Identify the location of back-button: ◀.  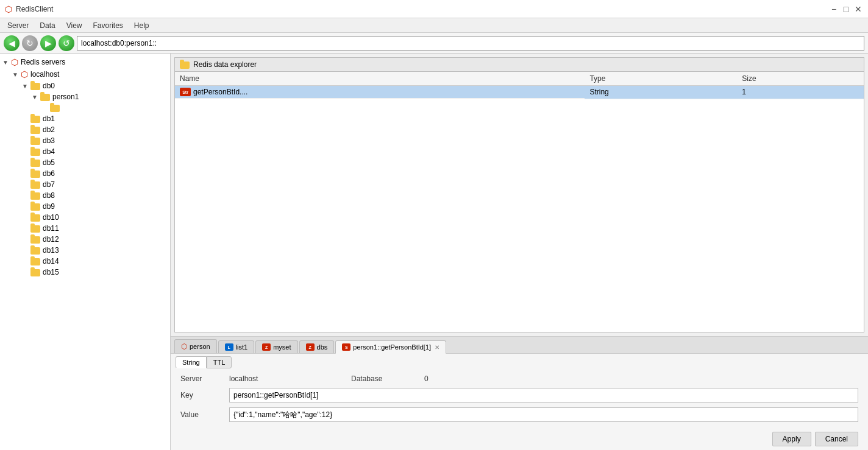
(12, 43).